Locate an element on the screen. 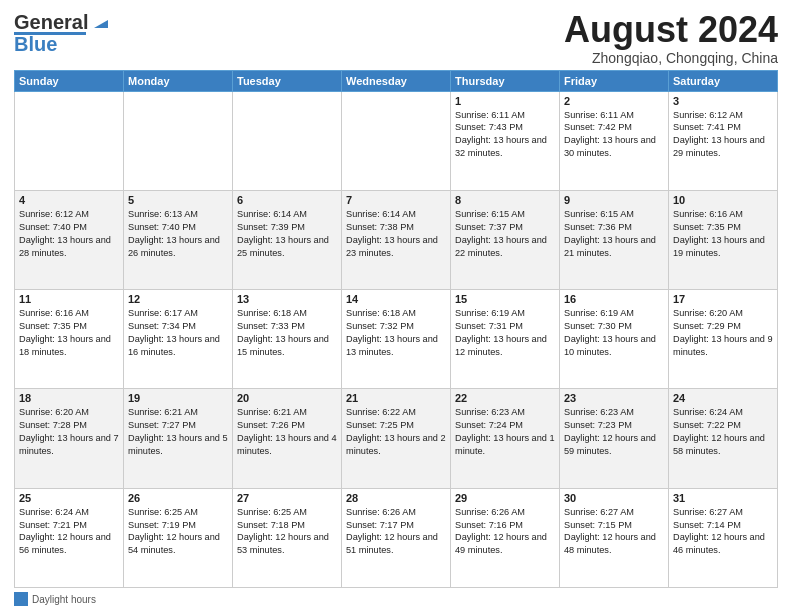 The image size is (792, 612). cell-info: Sunrise: 6:13 AM Sunset: 7:40 PM Dayligh… is located at coordinates (178, 234).